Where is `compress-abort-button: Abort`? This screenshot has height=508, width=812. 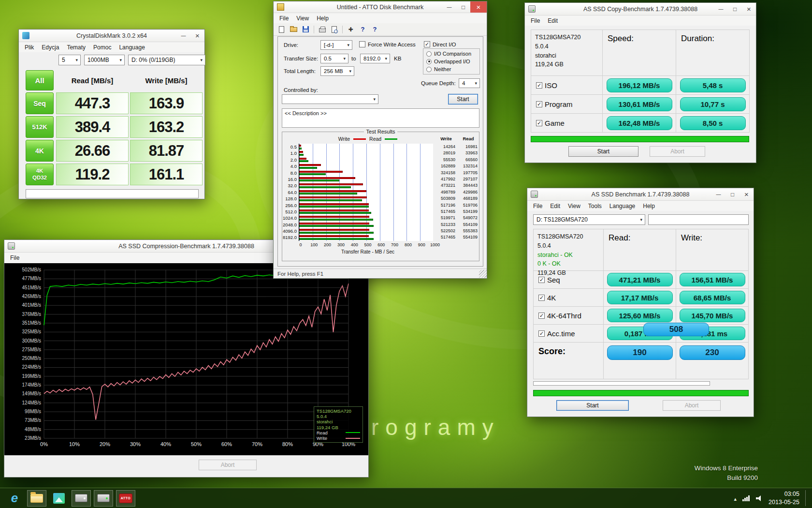
compress-abort-button: Abort is located at coordinates (228, 465).